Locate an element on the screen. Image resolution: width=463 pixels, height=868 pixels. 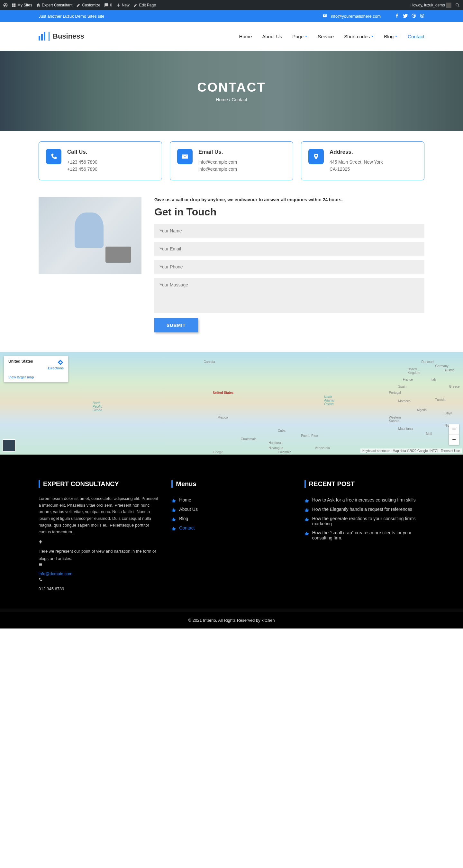
footer-col-recent: RECENT POST How to Ask for a free increa… is located at coordinates (365, 536).